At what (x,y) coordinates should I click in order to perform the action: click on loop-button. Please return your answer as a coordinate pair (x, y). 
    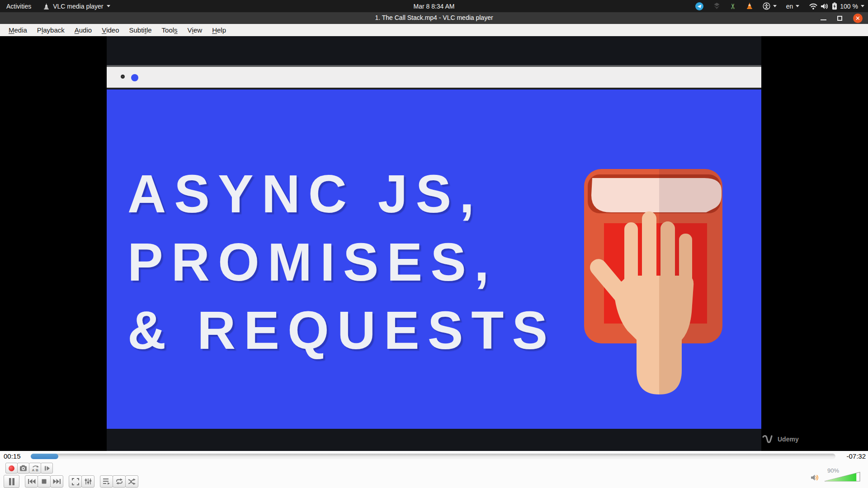
    Looking at the image, I should click on (119, 482).